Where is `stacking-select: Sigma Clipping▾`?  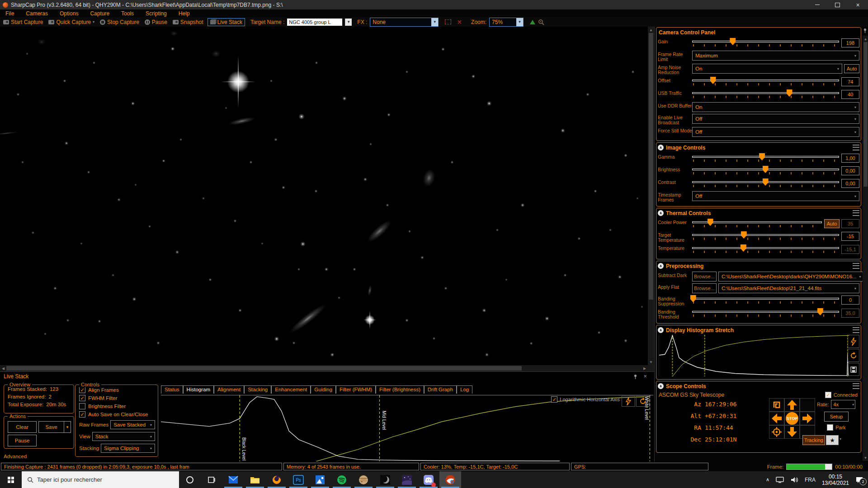 stacking-select: Sigma Clipping▾ is located at coordinates (128, 448).